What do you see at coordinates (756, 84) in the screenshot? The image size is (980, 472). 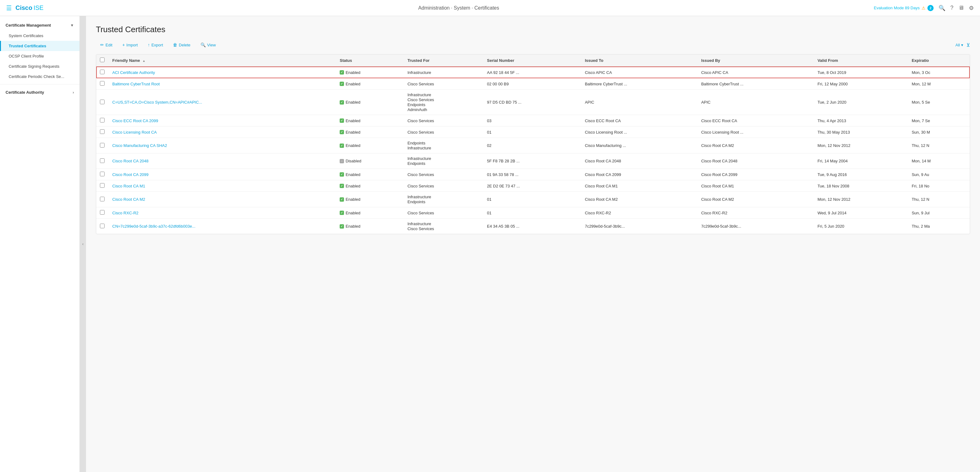 I see `issued-by-cell: Baltimore CyberTrust ...` at bounding box center [756, 84].